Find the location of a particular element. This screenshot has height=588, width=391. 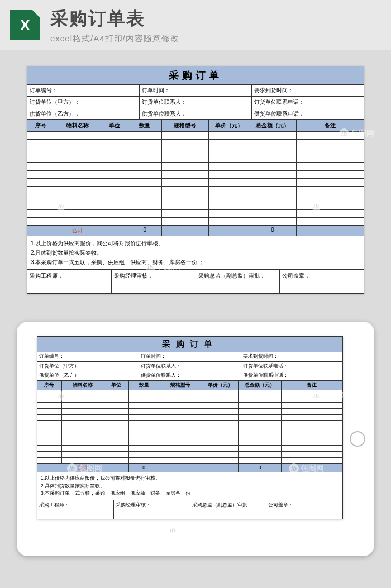

table-header: 序号 物料名称 单位 数量 规格型号 单价（元） 总金额（元） 备注 is located at coordinates (196, 126).